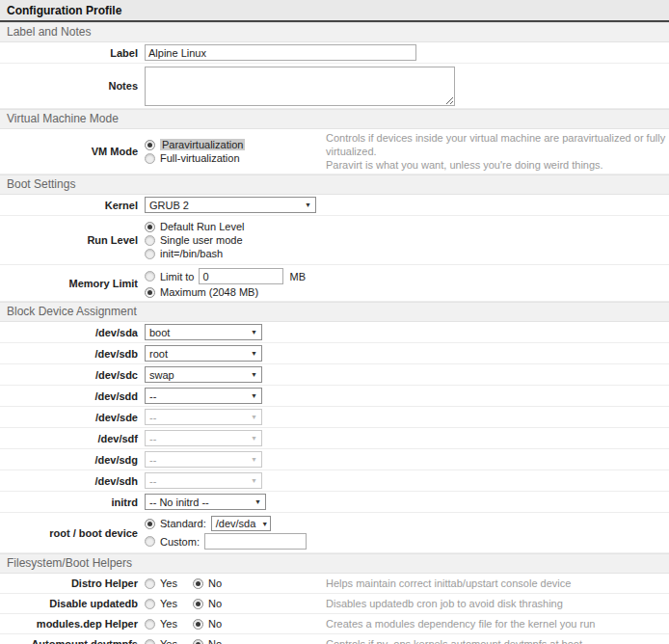 This screenshot has width=669, height=644. Describe the element at coordinates (334, 312) in the screenshot. I see `section-block-device-assignment: Block Device Assignment` at that location.